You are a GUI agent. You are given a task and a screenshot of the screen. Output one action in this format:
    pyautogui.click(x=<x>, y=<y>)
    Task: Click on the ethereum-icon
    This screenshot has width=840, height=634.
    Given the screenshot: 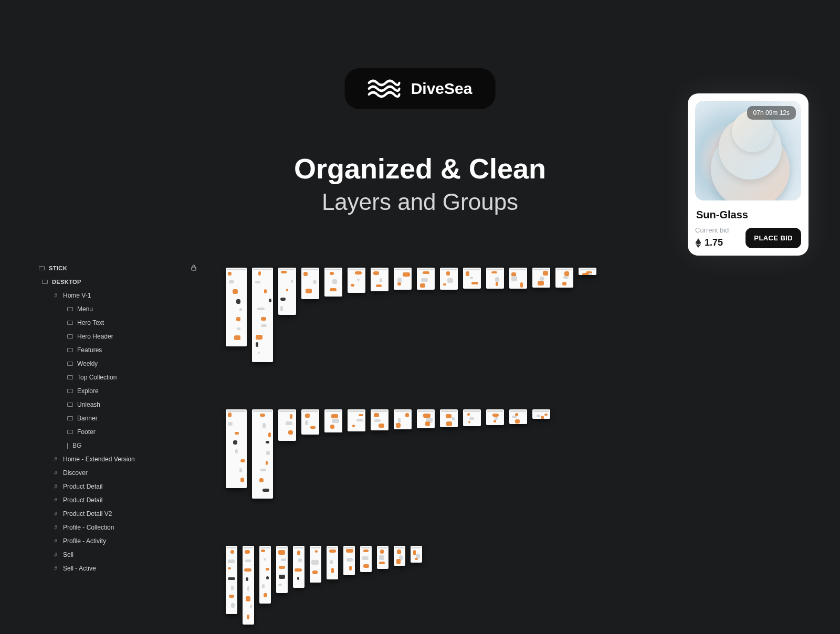 What is the action you would take?
    pyautogui.click(x=698, y=243)
    